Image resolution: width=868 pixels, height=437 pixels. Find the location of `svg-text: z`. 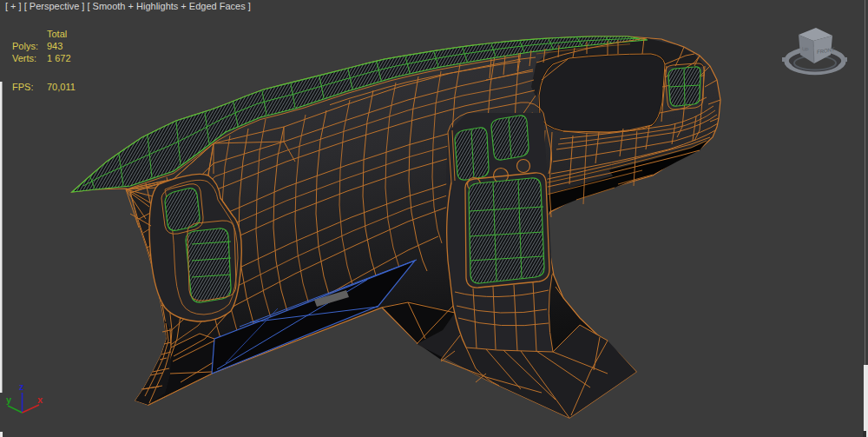

svg-text: z is located at coordinates (22, 387).